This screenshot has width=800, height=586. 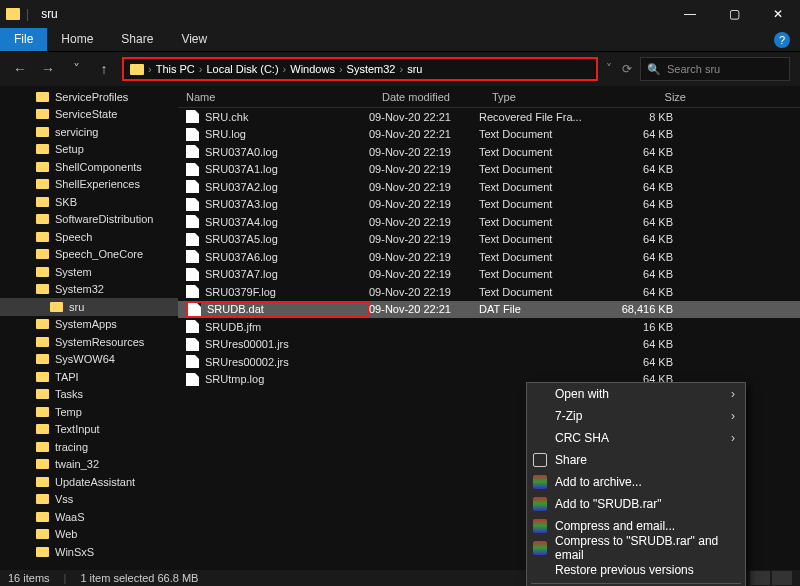 I want to click on file-row: SRU037A5.log09-Nov-20 22:19Text Document…, so click(x=489, y=240).